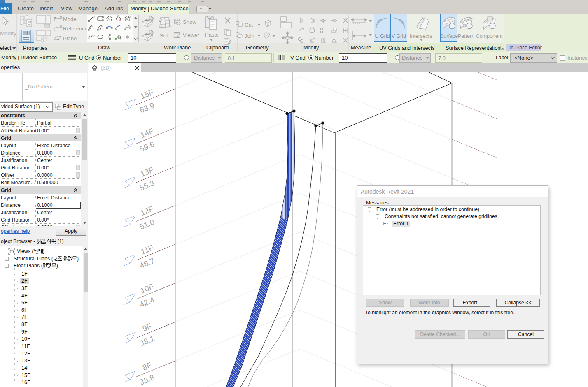 This screenshot has height=387, width=588. I want to click on svg-text: 15F, so click(147, 94).